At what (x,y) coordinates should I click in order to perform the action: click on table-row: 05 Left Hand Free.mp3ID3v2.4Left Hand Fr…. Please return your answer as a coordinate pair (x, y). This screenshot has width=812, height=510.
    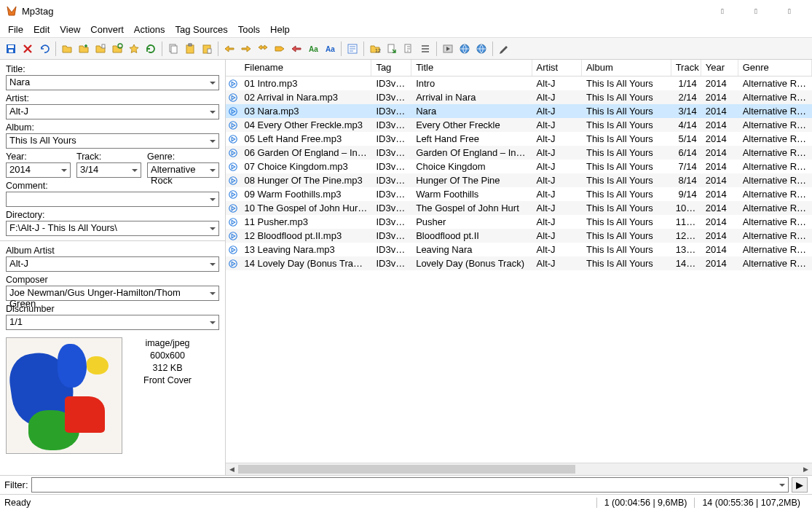
    Looking at the image, I should click on (519, 138).